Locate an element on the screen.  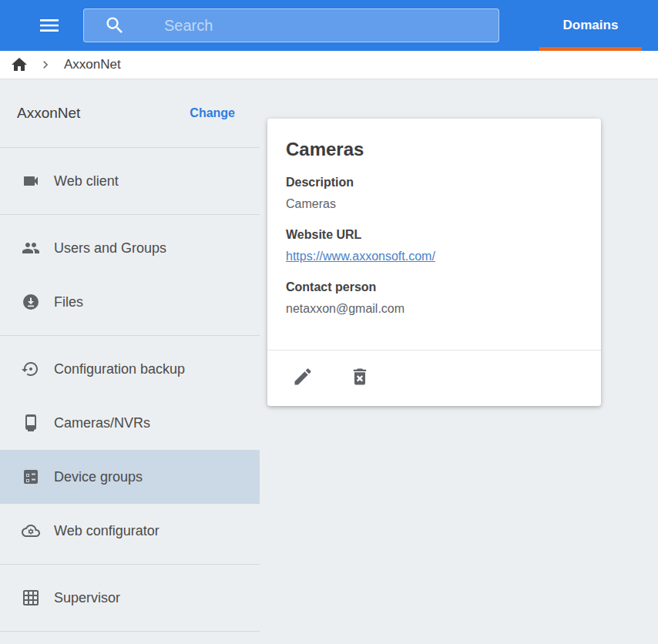
sidebar-item-label: Configuration backup is located at coordinates (119, 370).